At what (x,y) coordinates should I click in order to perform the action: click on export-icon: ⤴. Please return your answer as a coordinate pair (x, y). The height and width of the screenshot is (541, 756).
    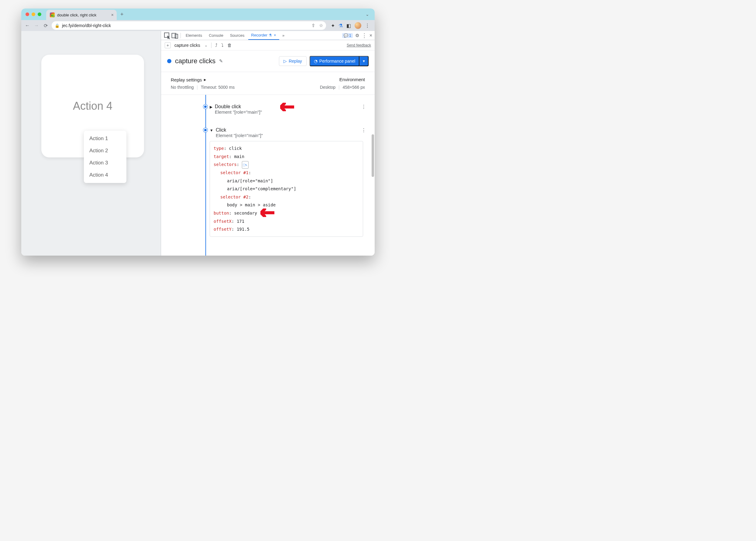
    Looking at the image, I should click on (216, 45).